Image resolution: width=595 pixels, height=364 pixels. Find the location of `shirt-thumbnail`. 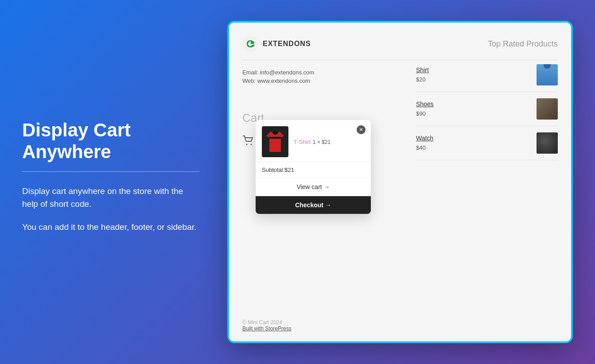

shirt-thumbnail is located at coordinates (547, 75).